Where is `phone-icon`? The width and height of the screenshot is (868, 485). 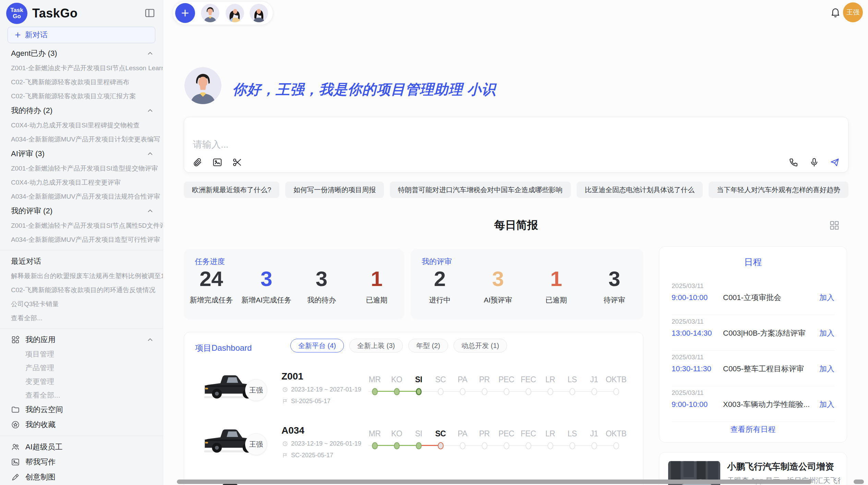 phone-icon is located at coordinates (794, 162).